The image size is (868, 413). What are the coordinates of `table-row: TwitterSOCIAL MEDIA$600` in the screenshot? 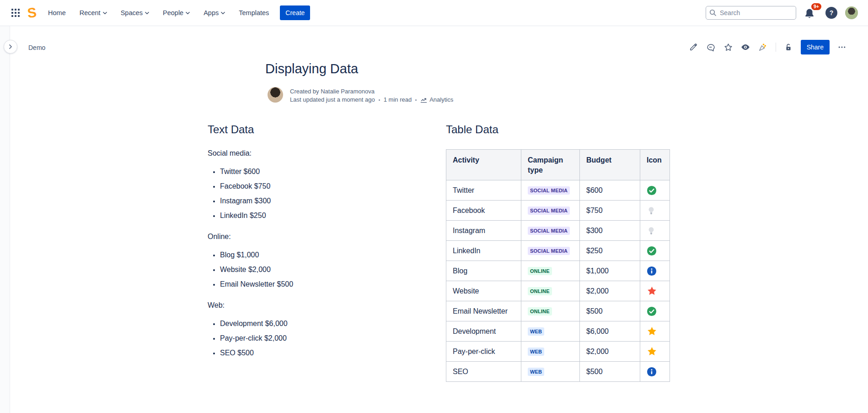 It's located at (558, 190).